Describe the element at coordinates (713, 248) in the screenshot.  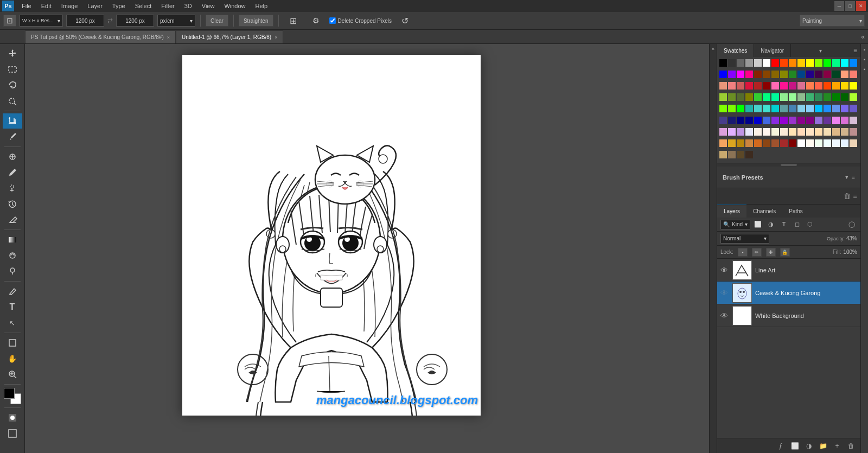
I see `right-side-collapse-bar: «` at that location.